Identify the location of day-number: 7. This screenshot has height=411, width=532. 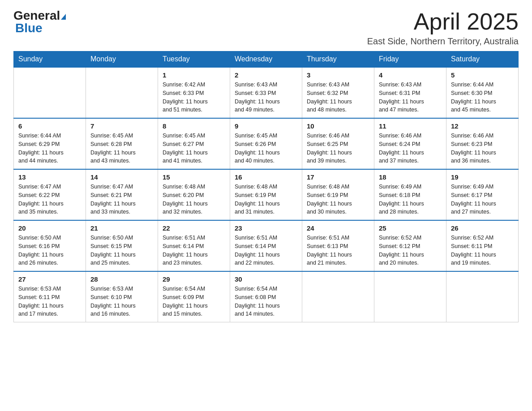
(122, 126).